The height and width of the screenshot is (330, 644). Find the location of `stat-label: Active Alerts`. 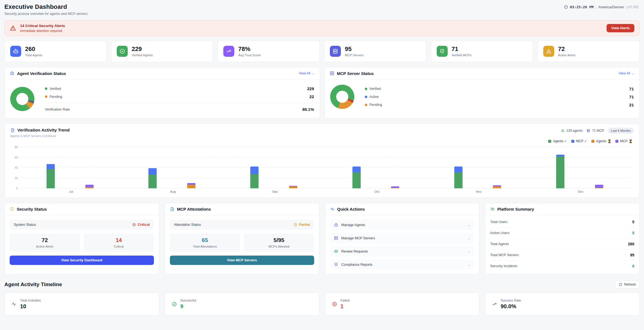

stat-label: Active Alerts is located at coordinates (567, 55).